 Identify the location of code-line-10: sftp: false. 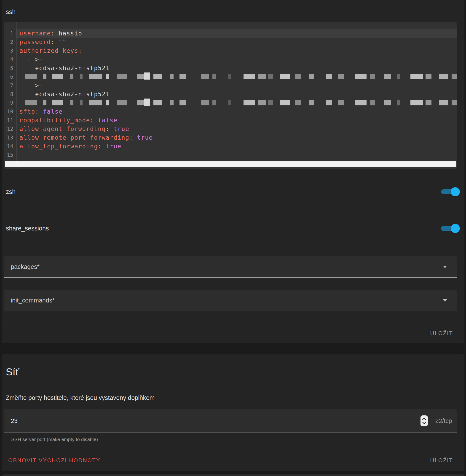
(237, 112).